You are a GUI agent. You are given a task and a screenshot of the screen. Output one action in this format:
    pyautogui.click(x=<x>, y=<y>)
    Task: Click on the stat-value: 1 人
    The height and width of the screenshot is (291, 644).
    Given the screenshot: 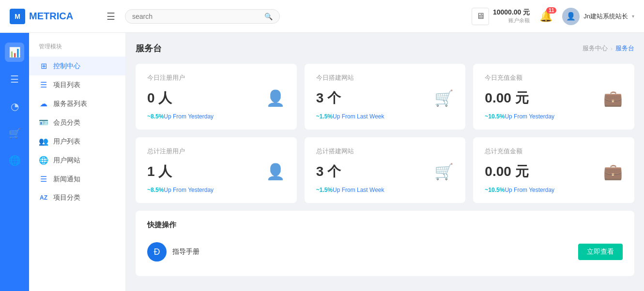 What is the action you would take?
    pyautogui.click(x=160, y=172)
    